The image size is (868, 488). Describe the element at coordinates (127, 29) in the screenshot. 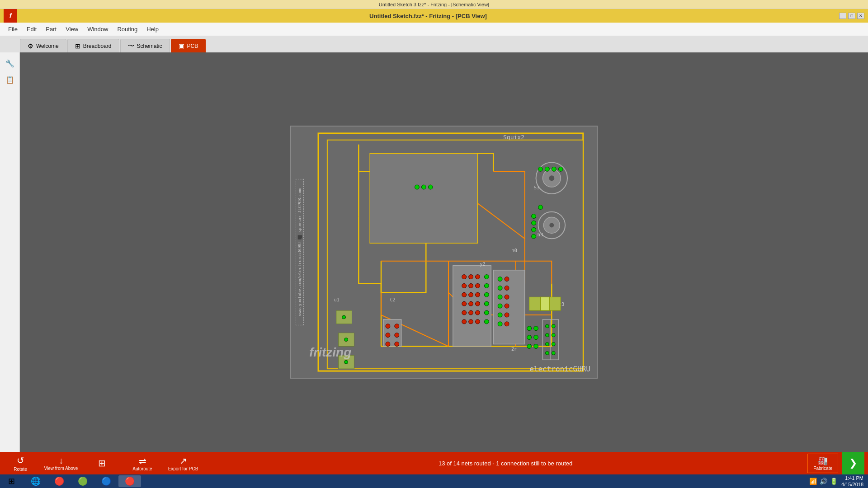

I see `menu-routing: Routing` at that location.